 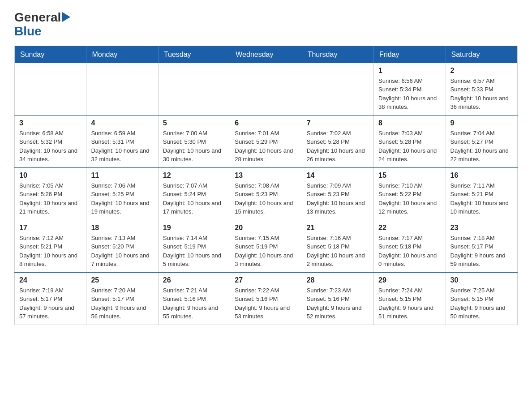 I want to click on day-info: Sunrise: 7:04 AMSunset: 5:27 PMDaylight:…, so click(x=482, y=146).